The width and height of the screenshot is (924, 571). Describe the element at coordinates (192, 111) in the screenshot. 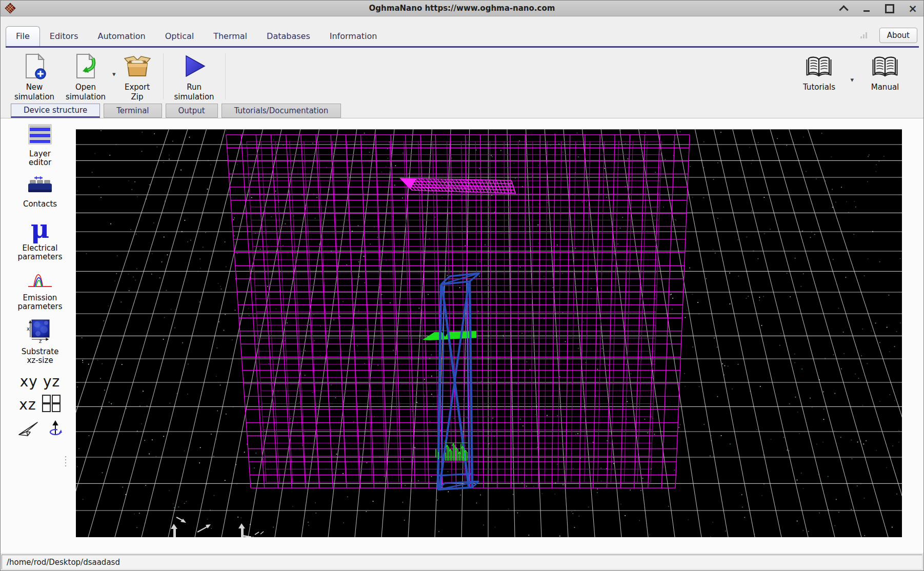

I see `tab-output: Output` at that location.